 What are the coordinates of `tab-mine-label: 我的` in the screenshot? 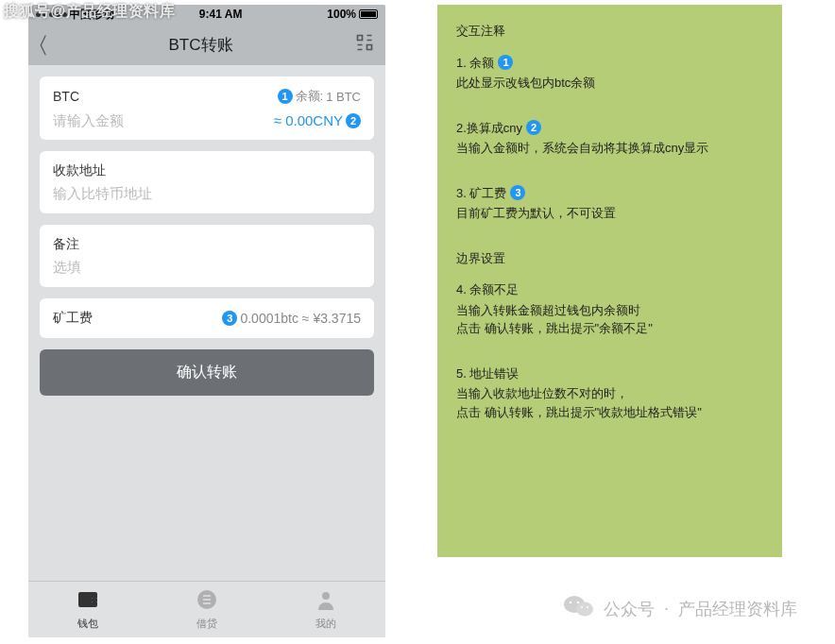 It's located at (326, 623).